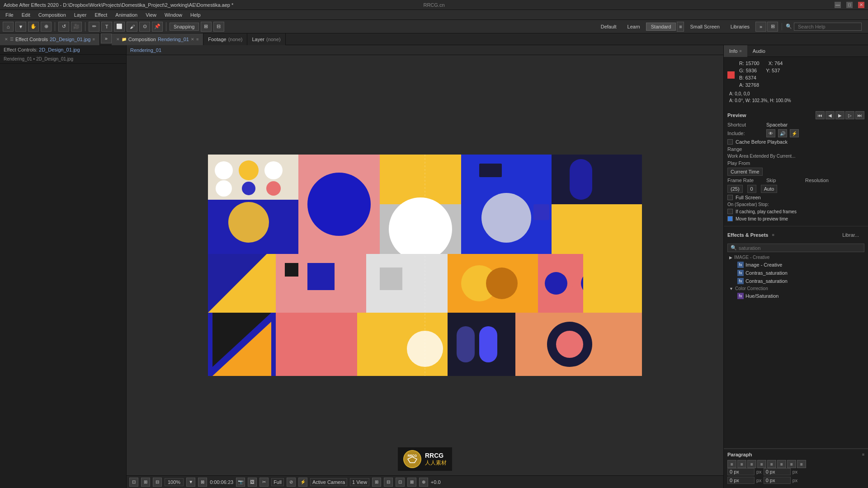 This screenshot has height=488, width=868. Describe the element at coordinates (849, 5) in the screenshot. I see `maximize-button: □` at that location.